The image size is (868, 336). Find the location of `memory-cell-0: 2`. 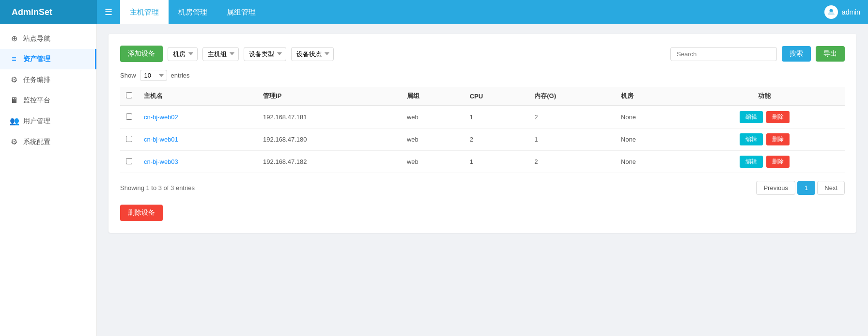

memory-cell-0: 2 is located at coordinates (572, 117).